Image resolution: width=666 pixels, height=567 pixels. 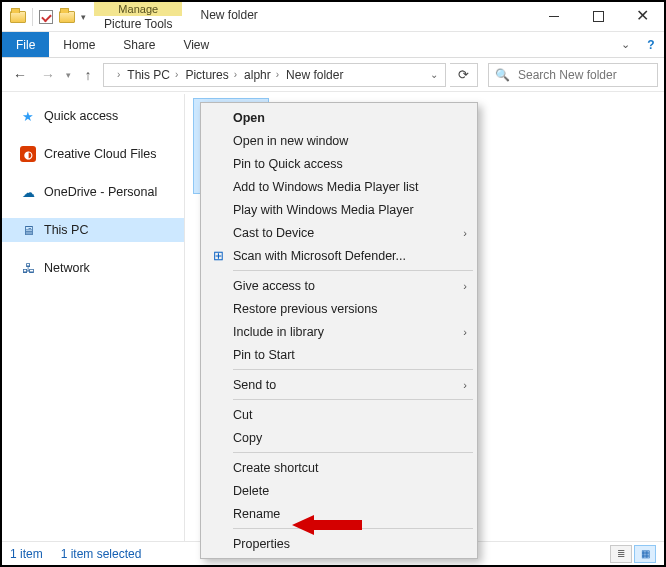 What do you see at coordinates (339, 186) in the screenshot?
I see `cm-add-wmp-list: Add to Windows Media Player list` at bounding box center [339, 186].